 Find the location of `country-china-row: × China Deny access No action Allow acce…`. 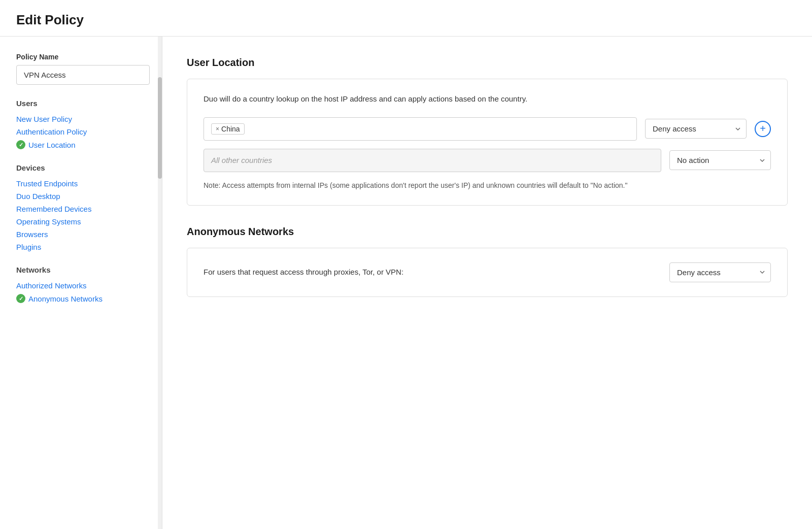

country-china-row: × China Deny access No action Allow acce… is located at coordinates (487, 129).